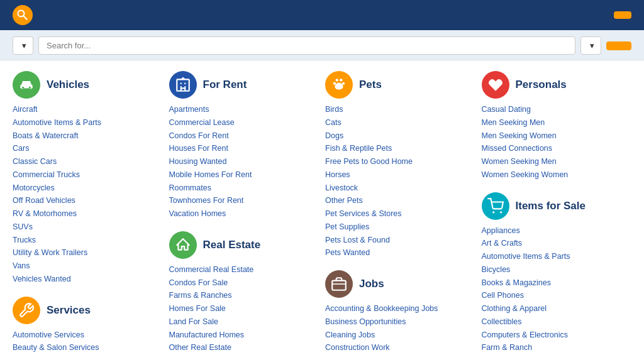  I want to click on category-link: Manufactured Homes, so click(207, 335).